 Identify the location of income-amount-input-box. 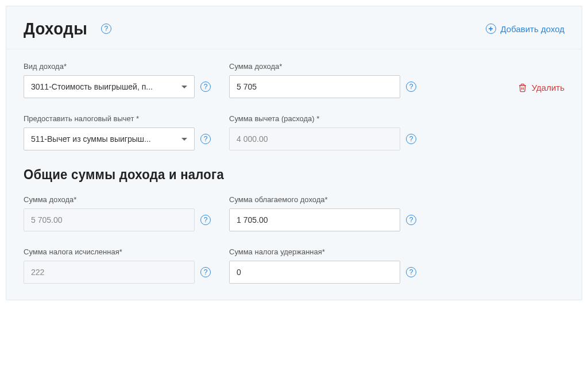
(315, 87).